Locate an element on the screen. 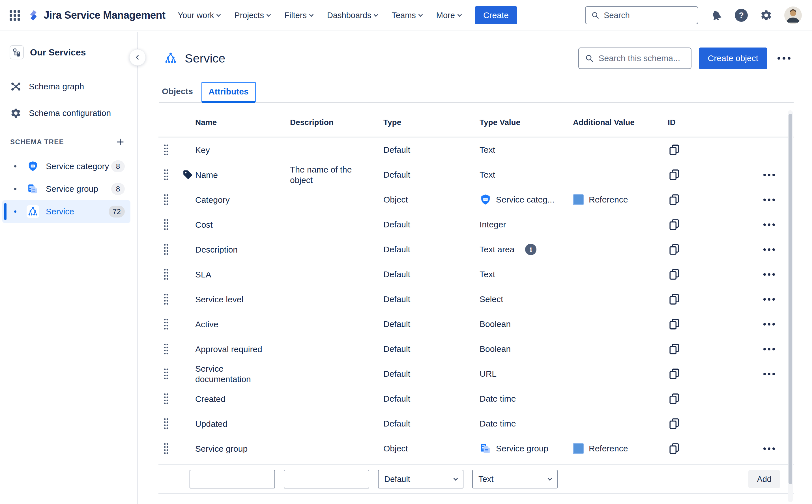 The width and height of the screenshot is (812, 504). tab-attributes: Attributes is located at coordinates (229, 92).